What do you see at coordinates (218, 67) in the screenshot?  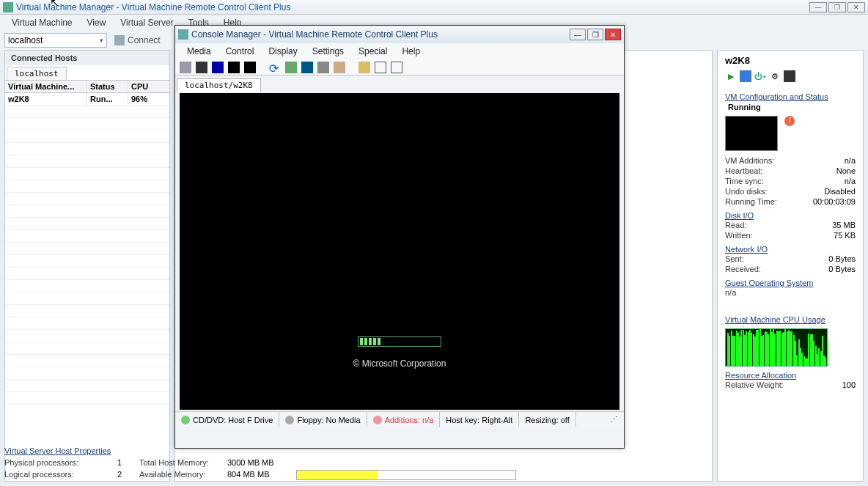 I see `tb-save-icon` at bounding box center [218, 67].